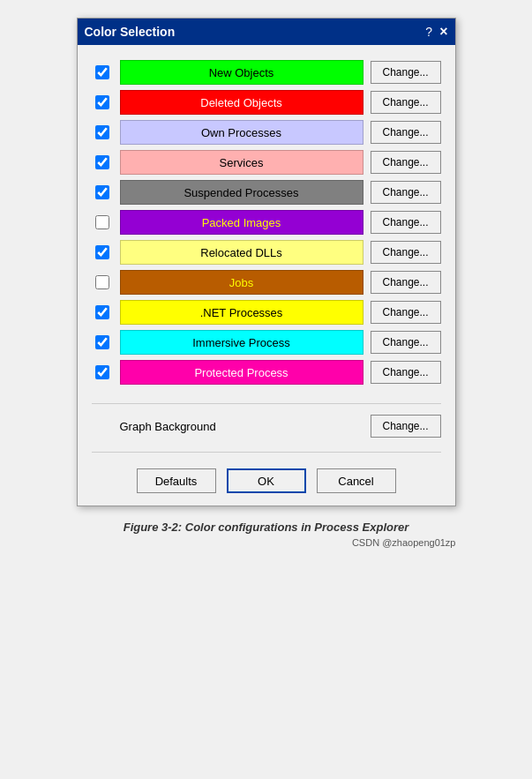 The height and width of the screenshot is (779, 532). What do you see at coordinates (102, 312) in the screenshot?
I see `checkbox-wrapper-net-processes` at bounding box center [102, 312].